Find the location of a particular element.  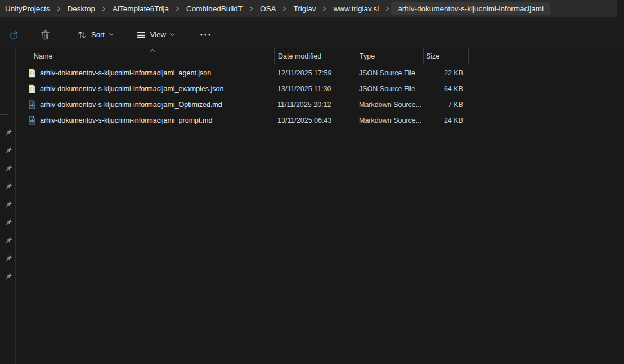

breadcrumb-item: UnityProjects is located at coordinates (28, 9).